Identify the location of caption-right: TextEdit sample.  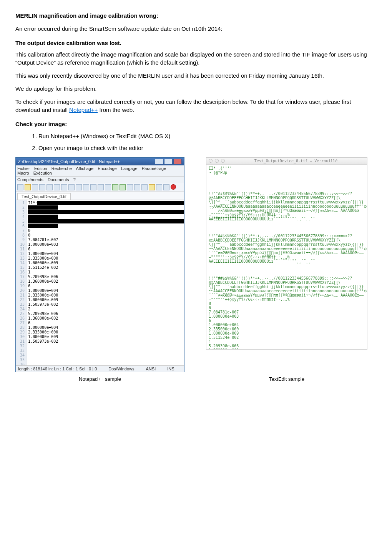
(287, 379).